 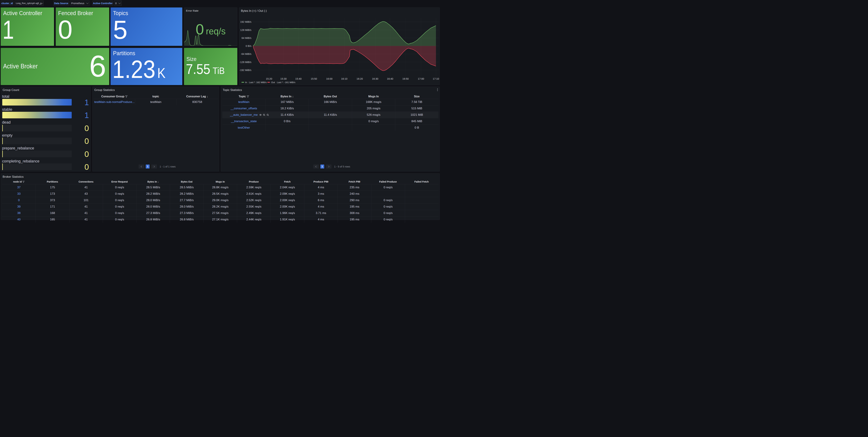 I want to click on svg-text: Last *: -161 MiB/s, so click(x=286, y=82).